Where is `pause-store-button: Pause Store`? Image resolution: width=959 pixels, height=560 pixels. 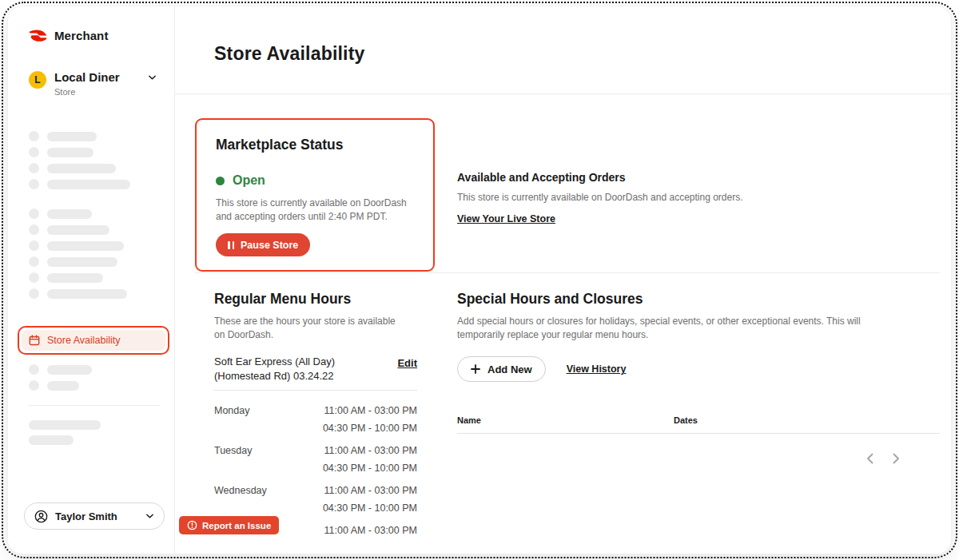
pause-store-button: Pause Store is located at coordinates (263, 244).